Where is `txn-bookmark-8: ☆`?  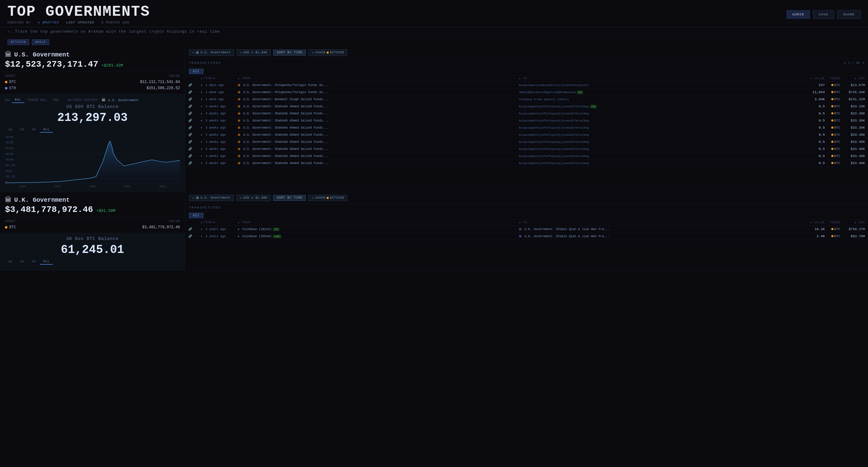 txn-bookmark-8: ☆ is located at coordinates (197, 142).